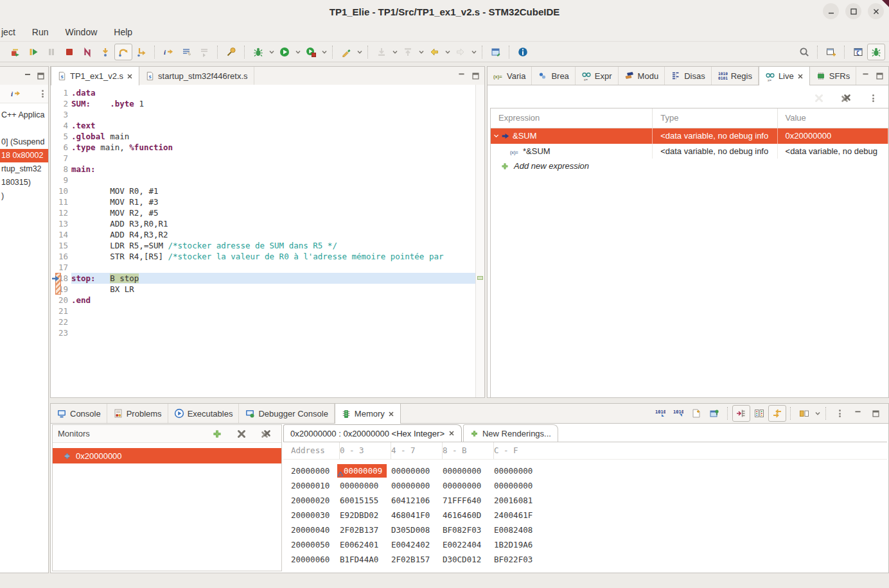 Image resolution: width=889 pixels, height=588 pixels. I want to click on add-monitor-button, so click(217, 434).